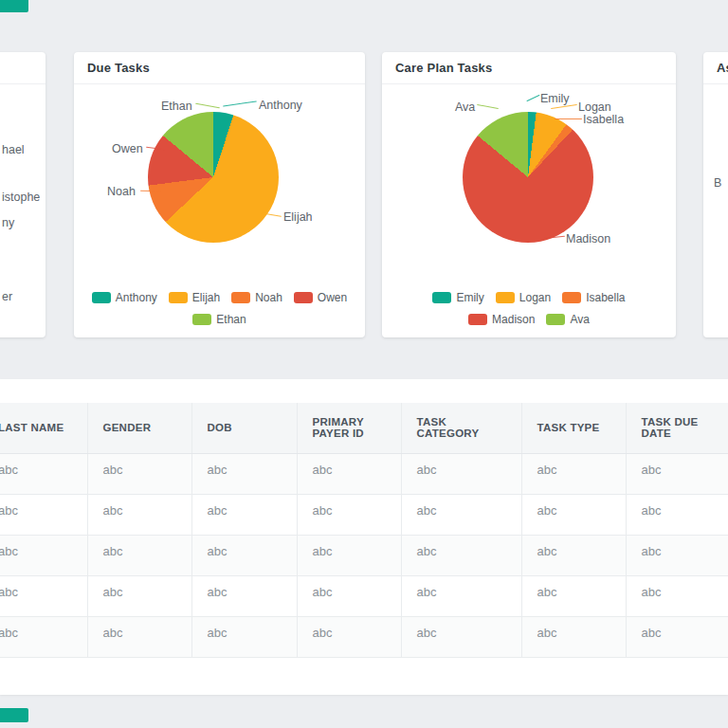 The height and width of the screenshot is (728, 728). Describe the element at coordinates (470, 298) in the screenshot. I see `legend-label: Emily` at that location.